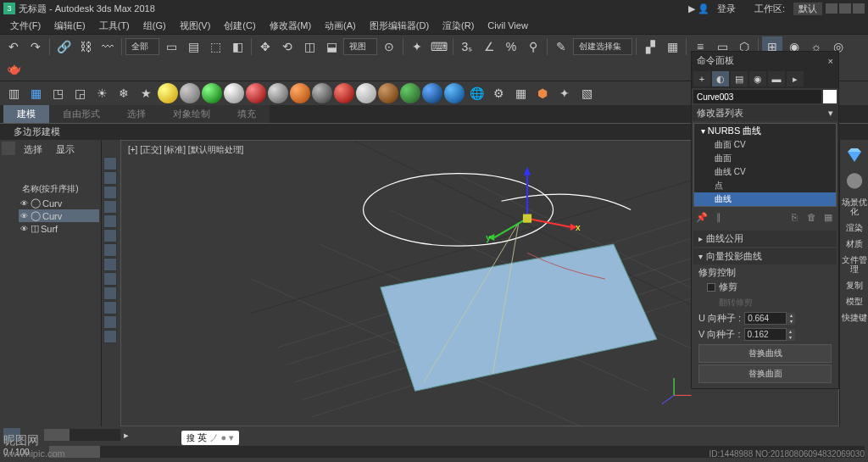 The width and height of the screenshot is (868, 462). I want to click on replace-curve-button: 替换曲线, so click(765, 353).